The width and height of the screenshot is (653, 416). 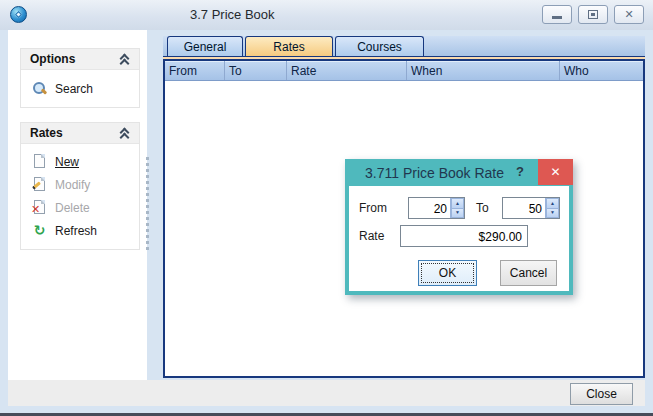 I want to click on app-icon, so click(x=18, y=14).